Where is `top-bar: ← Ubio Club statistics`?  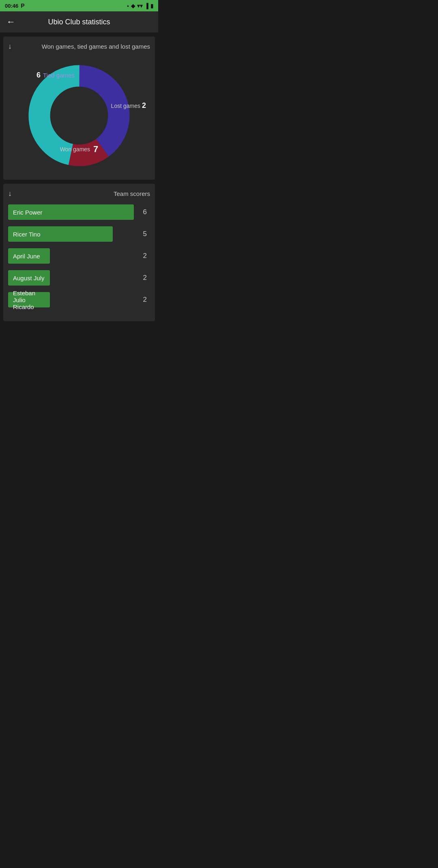 top-bar: ← Ubio Club statistics is located at coordinates (79, 22).